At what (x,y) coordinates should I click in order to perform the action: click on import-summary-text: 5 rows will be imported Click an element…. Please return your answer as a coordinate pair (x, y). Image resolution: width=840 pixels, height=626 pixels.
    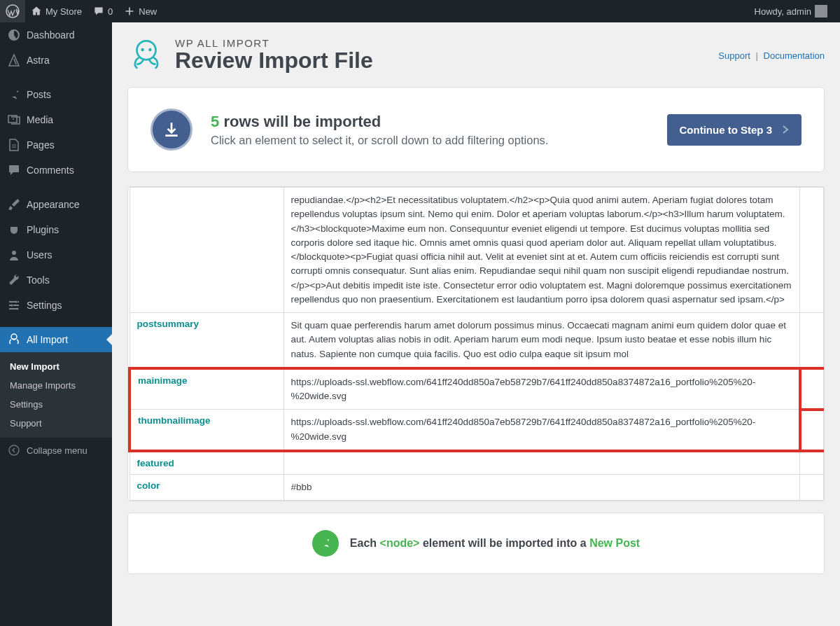
    Looking at the image, I should click on (379, 130).